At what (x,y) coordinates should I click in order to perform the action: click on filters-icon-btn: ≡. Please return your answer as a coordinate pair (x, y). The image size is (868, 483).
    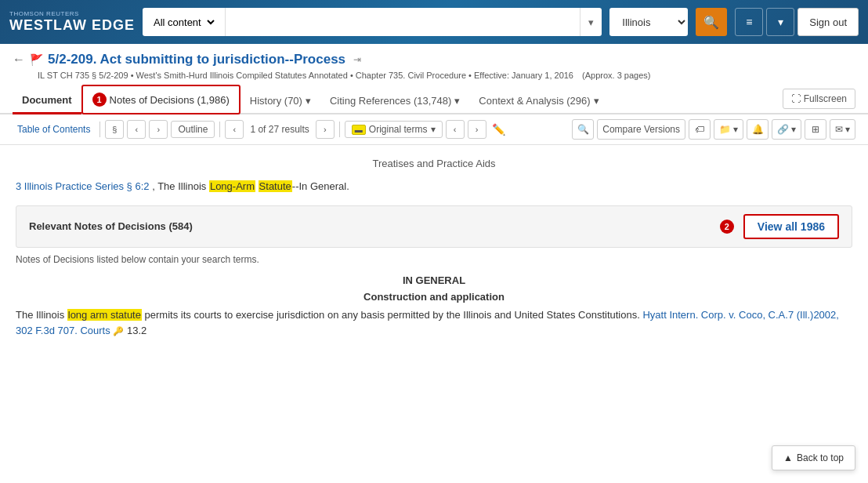
    Looking at the image, I should click on (749, 22).